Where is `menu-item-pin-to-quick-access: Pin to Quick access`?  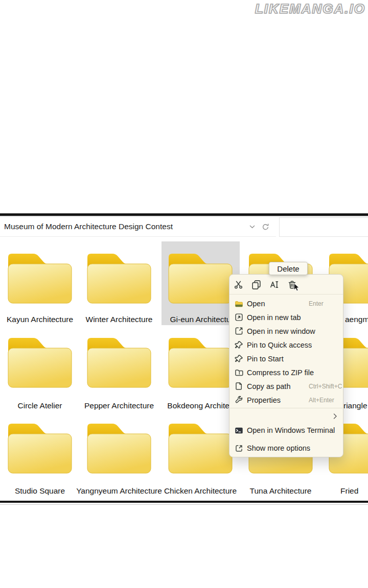
menu-item-pin-to-quick-access: Pin to Quick access is located at coordinates (286, 345).